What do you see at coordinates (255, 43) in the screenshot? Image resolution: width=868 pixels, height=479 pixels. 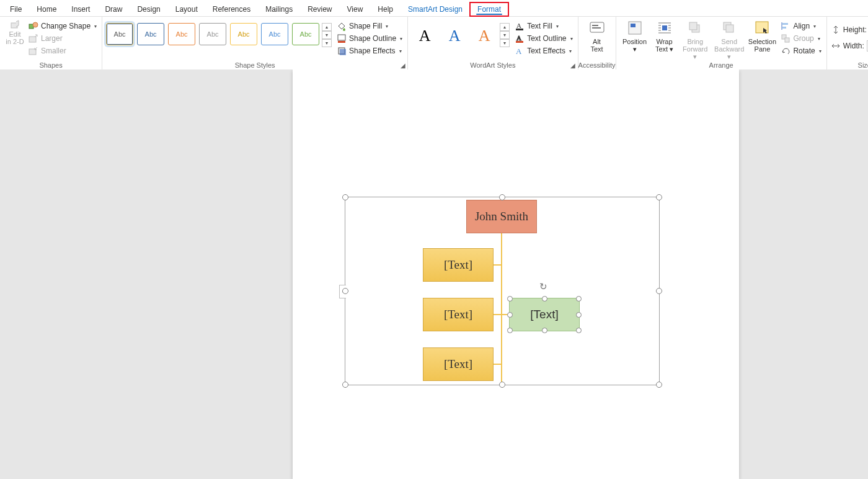 I see `group-shape-styles: Abc Abc Abc Abc Abc Abc Abc ▴ ▾ ▾ Shape …` at bounding box center [255, 43].